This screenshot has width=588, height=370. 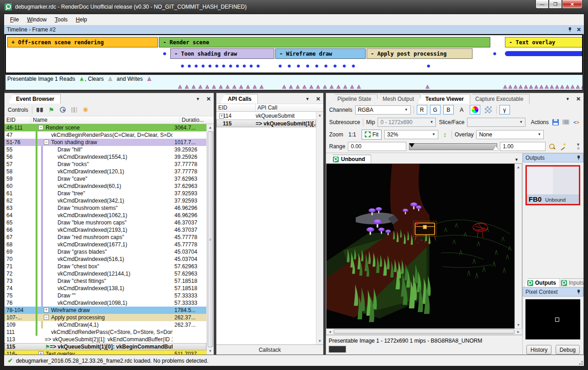 What do you see at coordinates (105, 352) in the screenshot?
I see `event-row: 116-... + ⚑ Text overlay 511.7037` at bounding box center [105, 352].